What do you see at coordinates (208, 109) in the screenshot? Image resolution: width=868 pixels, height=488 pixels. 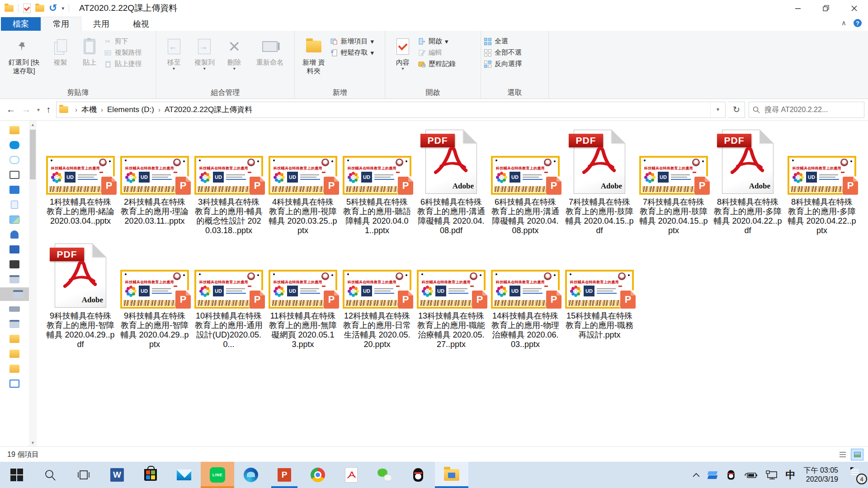 I see `breadcrumb-current-folder: AT2020.2.22Q課上傳資料` at bounding box center [208, 109].